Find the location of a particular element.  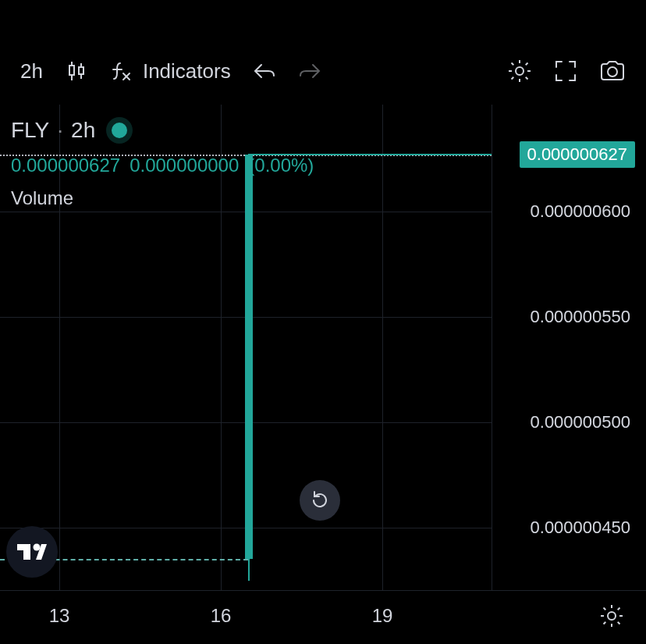

time-scale-settings-button is located at coordinates (612, 617).